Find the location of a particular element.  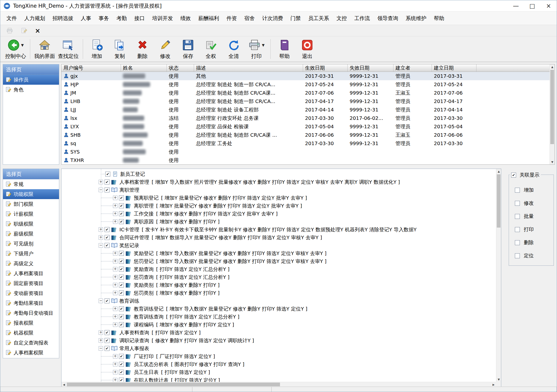

toolbar-button: 增加 is located at coordinates (97, 49).